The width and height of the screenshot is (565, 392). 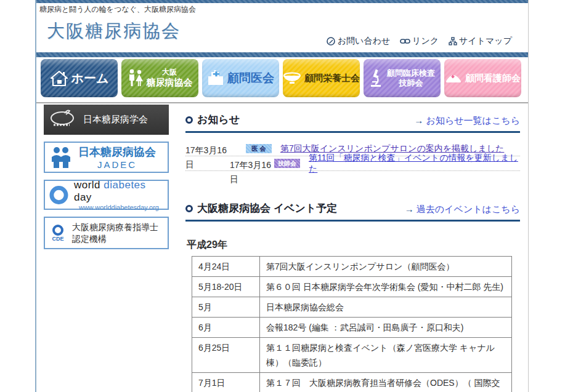 I want to click on events-more-link: → 過去のイベントはこちら, so click(x=462, y=209).